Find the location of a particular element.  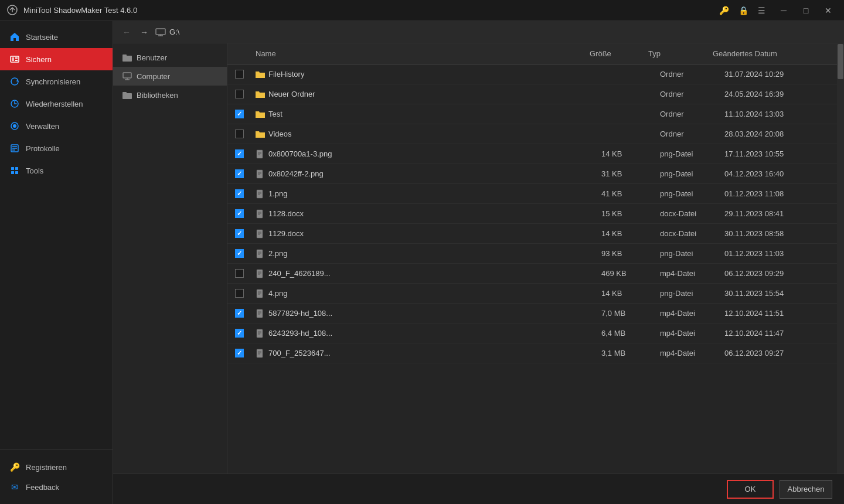

file-name-cell: 6243293-hd_108... is located at coordinates (424, 333).